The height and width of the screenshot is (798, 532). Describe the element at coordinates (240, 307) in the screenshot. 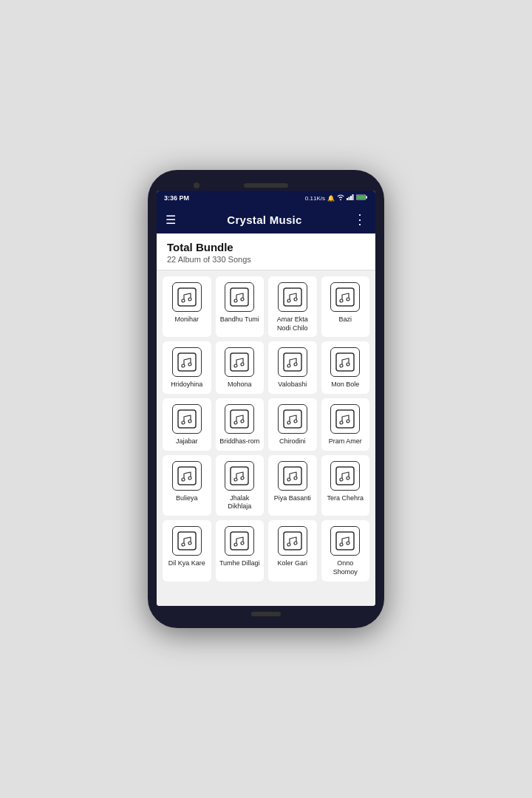

I see `album-item: Bandhu Tumi` at that location.